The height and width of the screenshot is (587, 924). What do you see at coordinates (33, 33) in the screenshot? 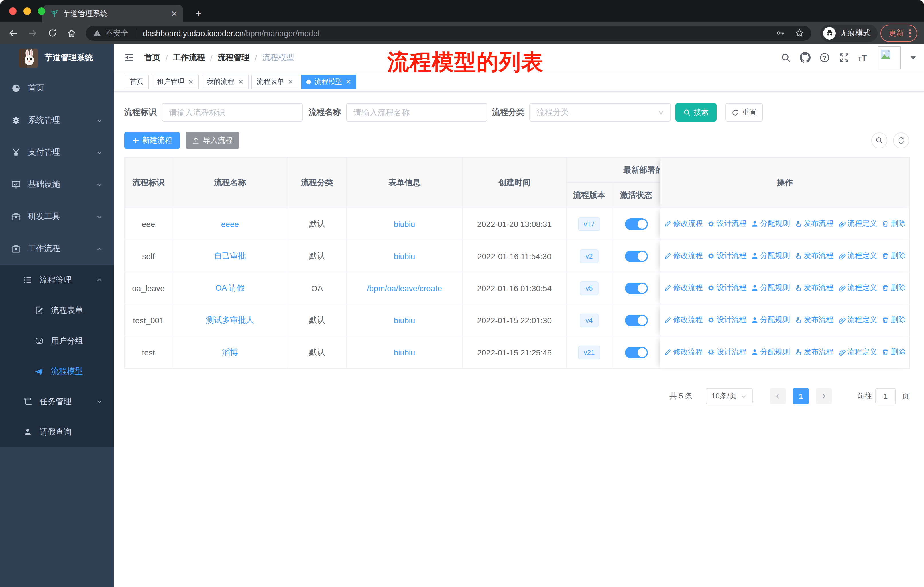
I see `forward-button` at bounding box center [33, 33].